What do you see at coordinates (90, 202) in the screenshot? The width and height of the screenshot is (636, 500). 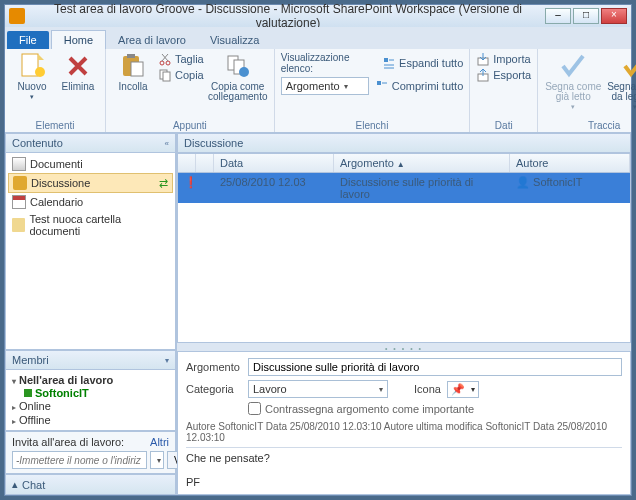 I see `nav-calendario: Calendario` at bounding box center [90, 202].